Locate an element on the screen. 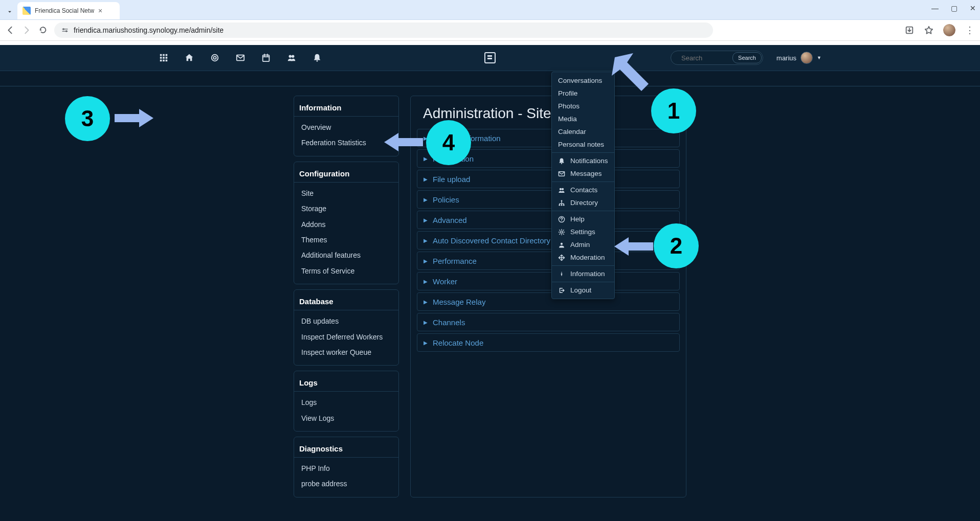 This screenshot has height=521, width=980. user-menu-label: Calendar is located at coordinates (572, 132).